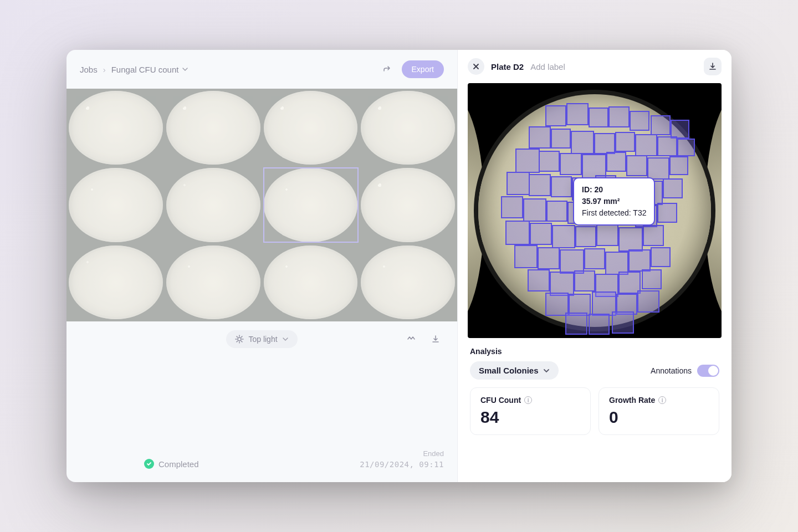 This screenshot has height=532, width=798. I want to click on ended-block: Ended 21/09/2024, 09:11, so click(402, 459).